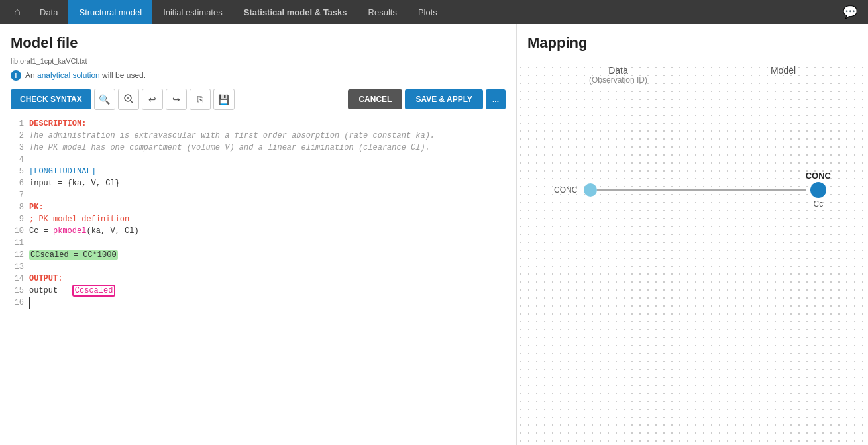  Describe the element at coordinates (20, 124) in the screenshot. I see `line-number-1: 1` at that location.